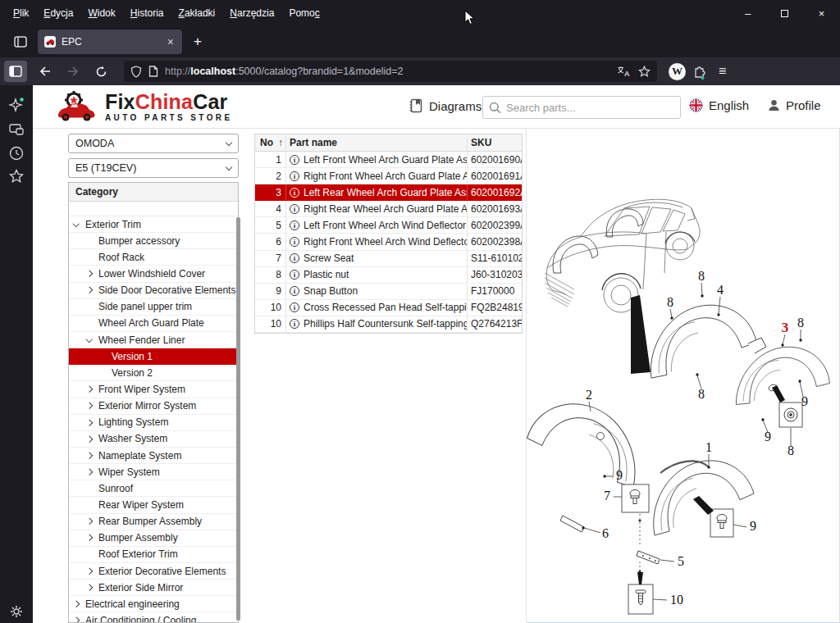 This screenshot has width=840, height=623. What do you see at coordinates (153, 439) in the screenshot?
I see `category-item: Washer System` at bounding box center [153, 439].